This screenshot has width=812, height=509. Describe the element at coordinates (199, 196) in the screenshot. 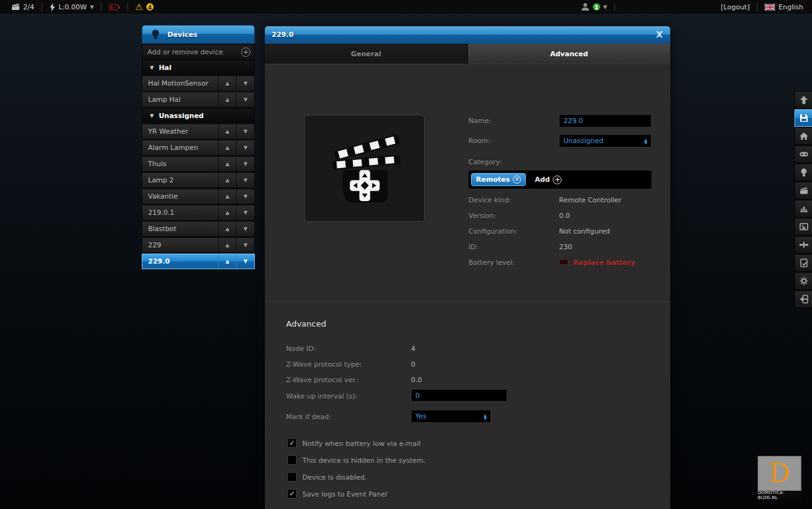

I see `device-item: Vakantie ▲ ▼` at that location.